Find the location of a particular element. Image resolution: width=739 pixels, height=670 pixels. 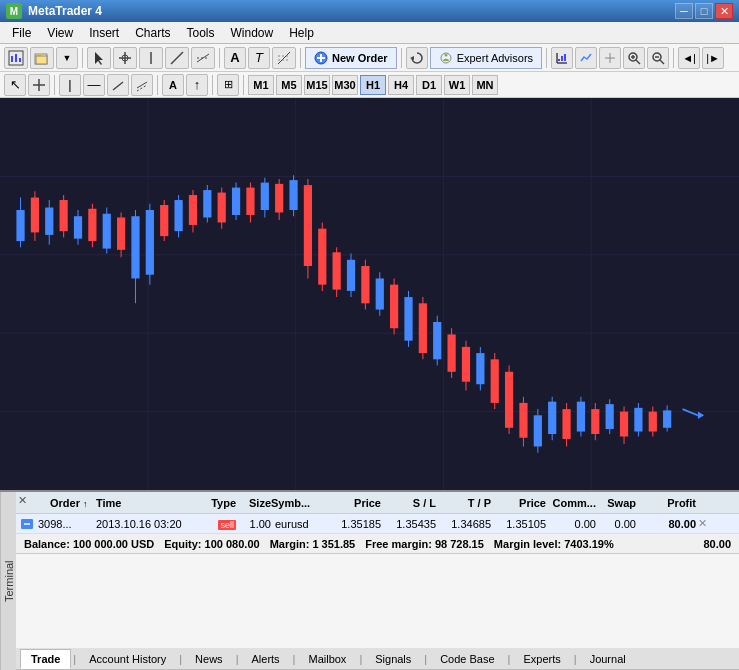

toolbar-vert2: | is located at coordinates (70, 85).